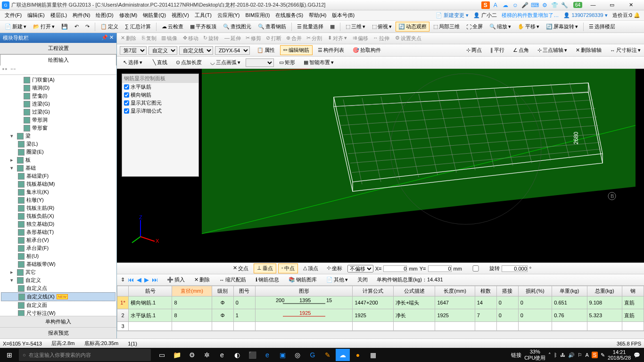 Image resolution: width=644 pixels, height=362 pixels. Describe the element at coordinates (126, 87) in the screenshot. I see `chk-horiz` at that location.